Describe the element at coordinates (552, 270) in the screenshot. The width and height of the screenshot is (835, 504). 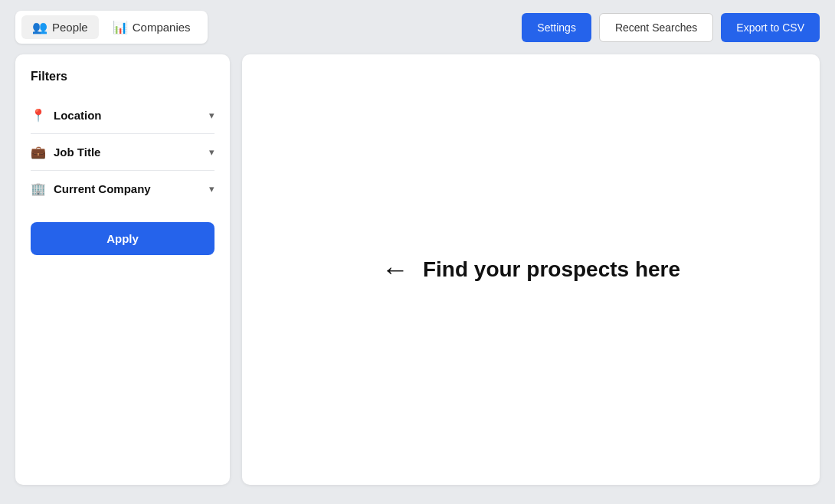
I see `empty-state-text: Find your prospects here` at that location.